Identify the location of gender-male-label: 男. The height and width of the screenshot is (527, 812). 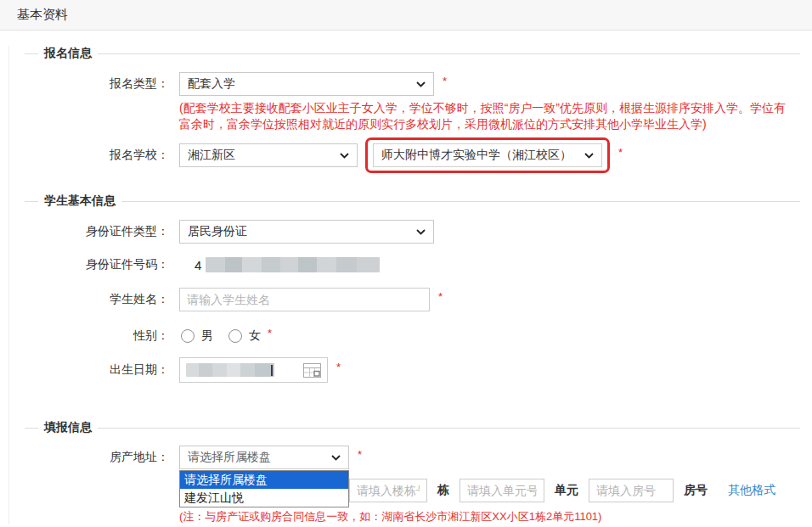
(207, 336).